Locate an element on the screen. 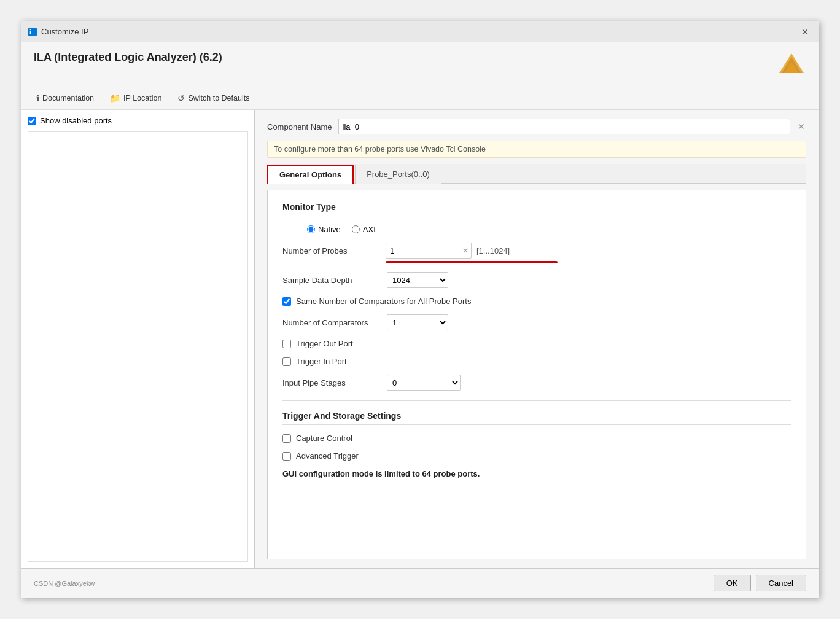  window-title: Customize IP is located at coordinates (65, 32).